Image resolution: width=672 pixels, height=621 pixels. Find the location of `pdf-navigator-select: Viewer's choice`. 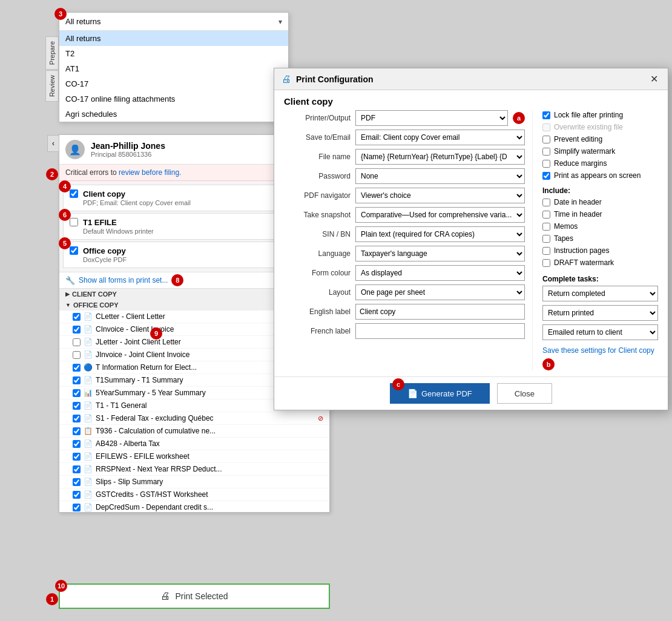

pdf-navigator-select: Viewer's choice is located at coordinates (440, 196).